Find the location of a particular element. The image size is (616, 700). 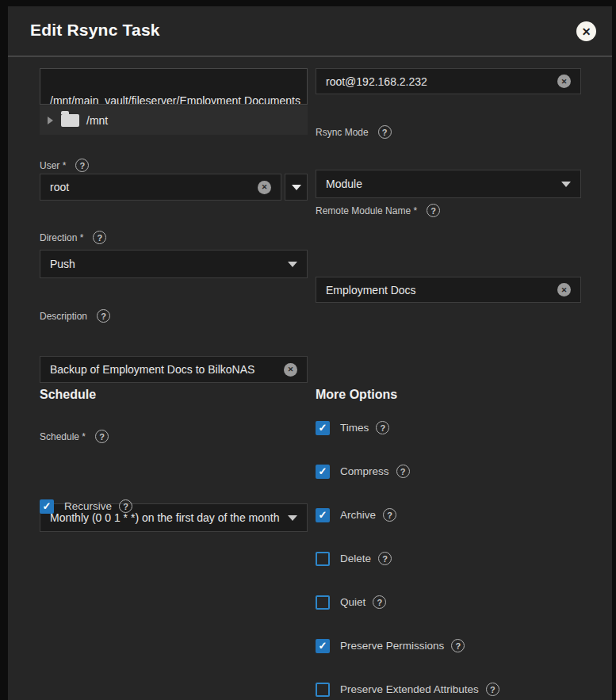

delete-label: Delete is located at coordinates (355, 558).